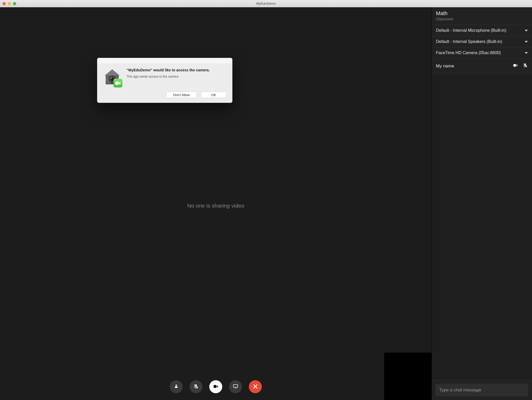  What do you see at coordinates (236, 387) in the screenshot?
I see `monitor-icon` at bounding box center [236, 387].